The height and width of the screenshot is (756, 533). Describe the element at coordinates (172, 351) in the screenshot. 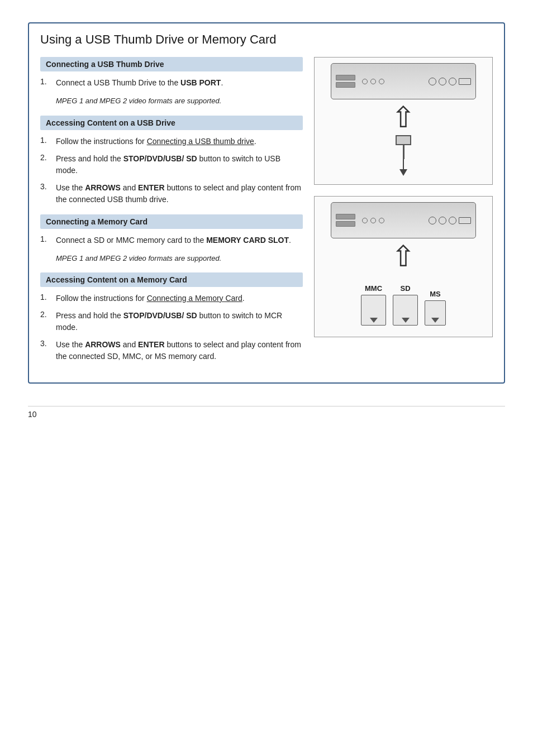

I see `memory-access-step3: 3. Use the ARROWS and ENTER buttons to s…` at that location.